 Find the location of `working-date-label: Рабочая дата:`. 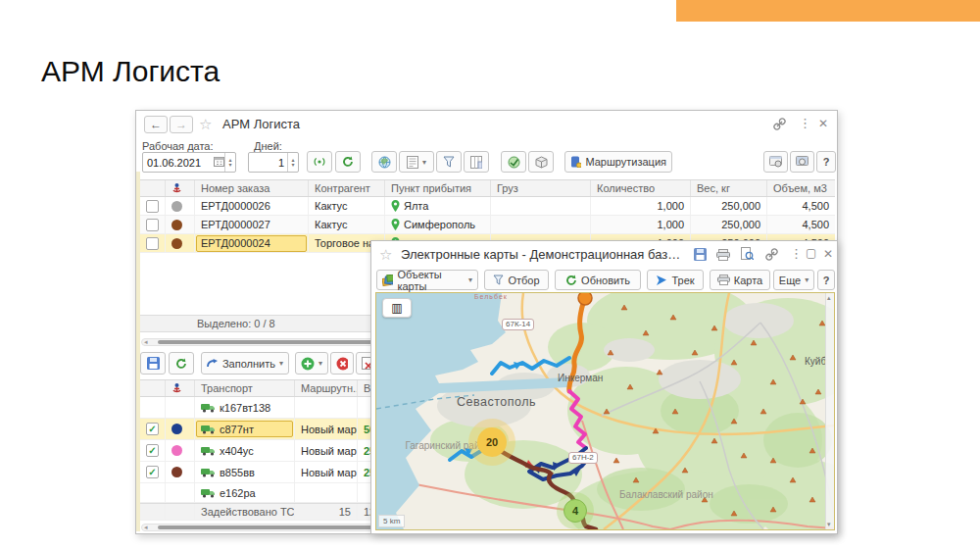

working-date-label: Рабочая дата: is located at coordinates (178, 146).